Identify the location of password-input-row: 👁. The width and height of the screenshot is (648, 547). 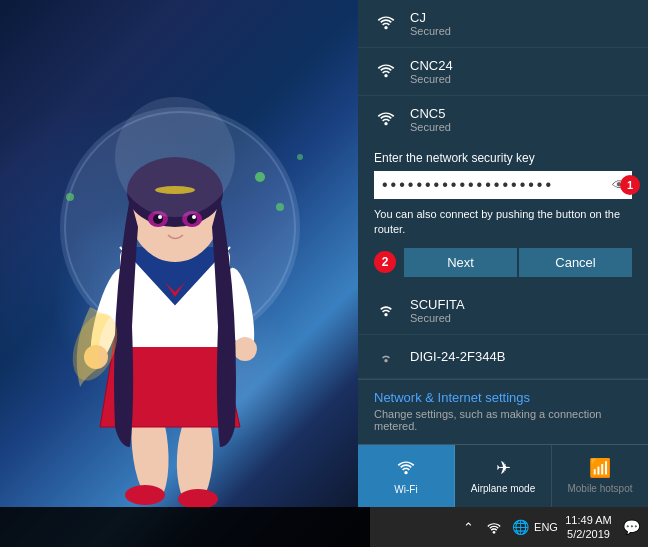
(503, 185).